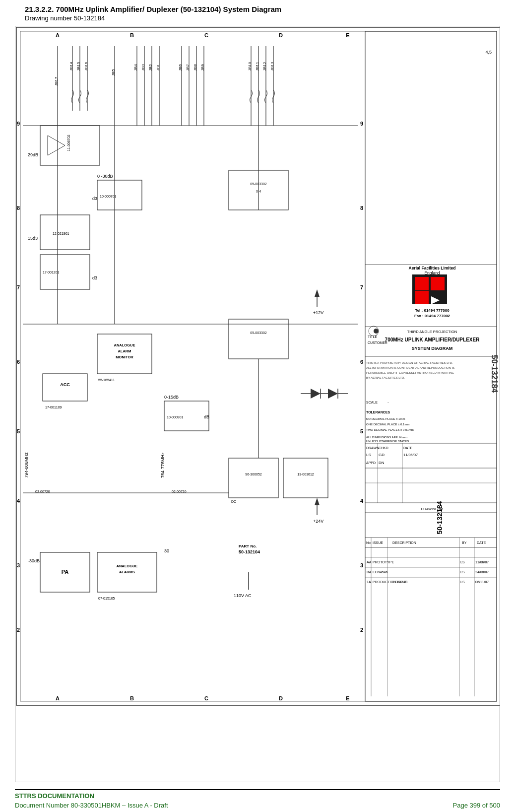 This screenshot has height=812, width=515. Describe the element at coordinates (371, 463) in the screenshot. I see `svg-text: APPD` at that location.